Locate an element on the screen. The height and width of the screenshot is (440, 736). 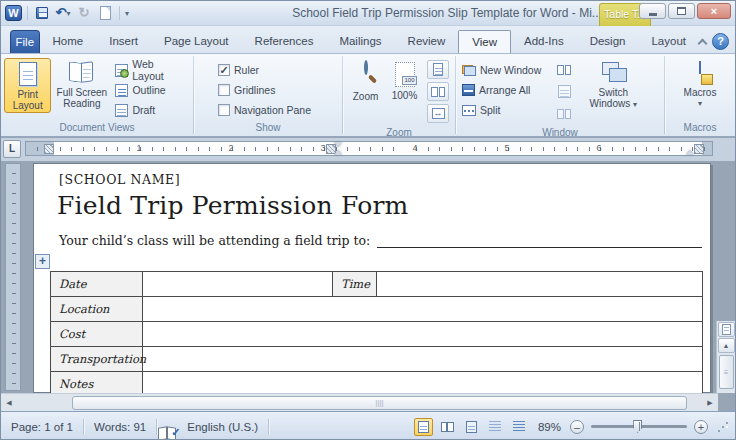
page-width-button is located at coordinates (438, 114).